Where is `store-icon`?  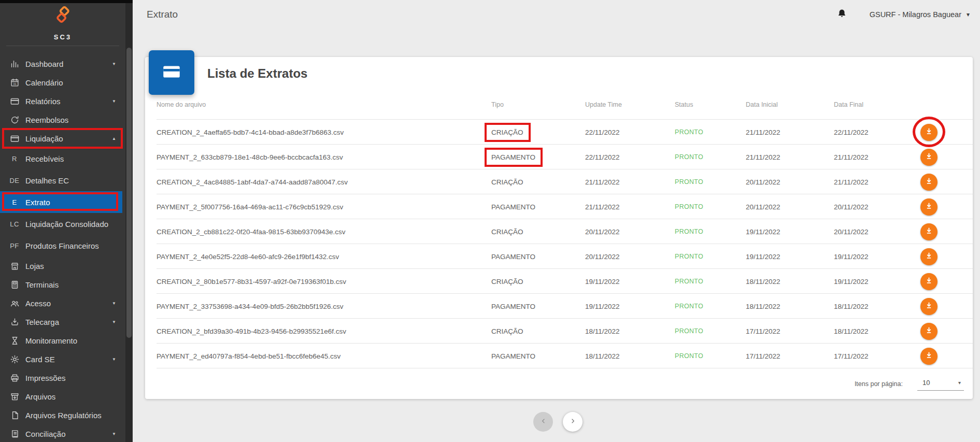 store-icon is located at coordinates (15, 266).